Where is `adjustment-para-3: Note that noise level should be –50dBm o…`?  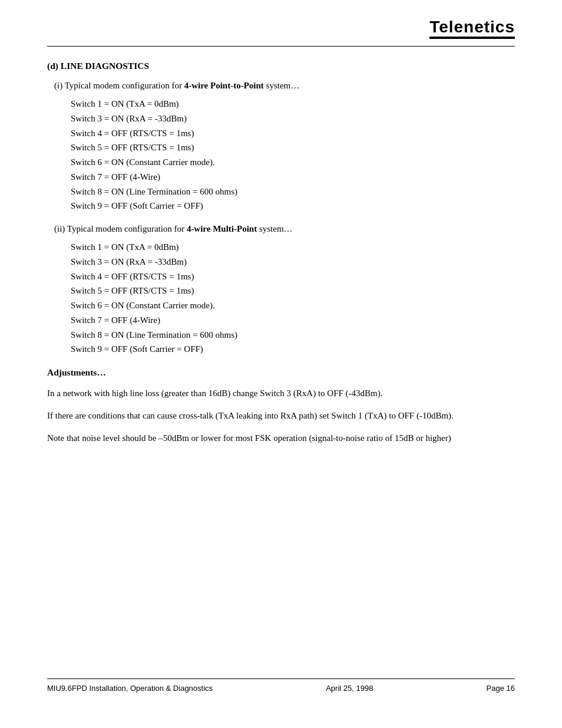 adjustment-para-3: Note that noise level should be –50dBm o… is located at coordinates (281, 438).